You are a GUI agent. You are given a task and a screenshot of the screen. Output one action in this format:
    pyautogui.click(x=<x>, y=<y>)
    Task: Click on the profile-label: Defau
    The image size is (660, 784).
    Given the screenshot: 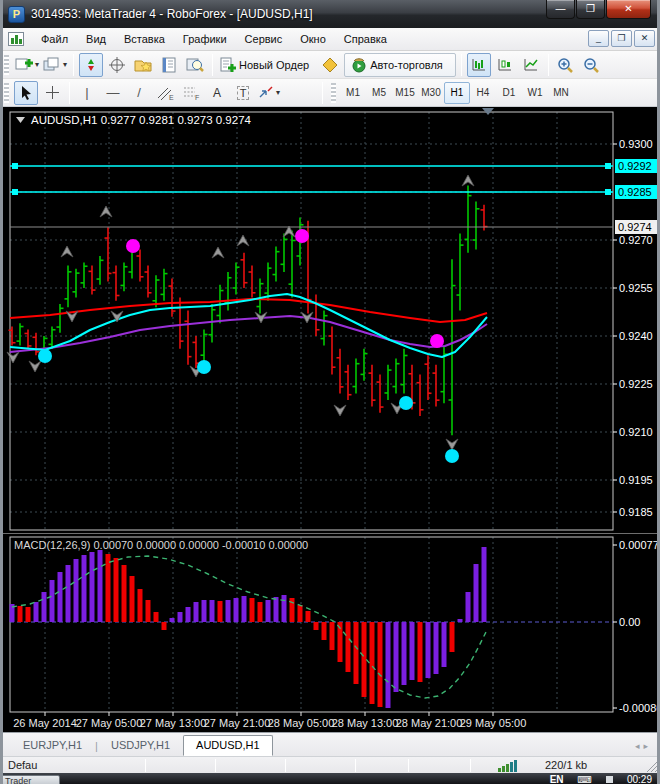 What is the action you would take?
    pyautogui.click(x=22, y=765)
    